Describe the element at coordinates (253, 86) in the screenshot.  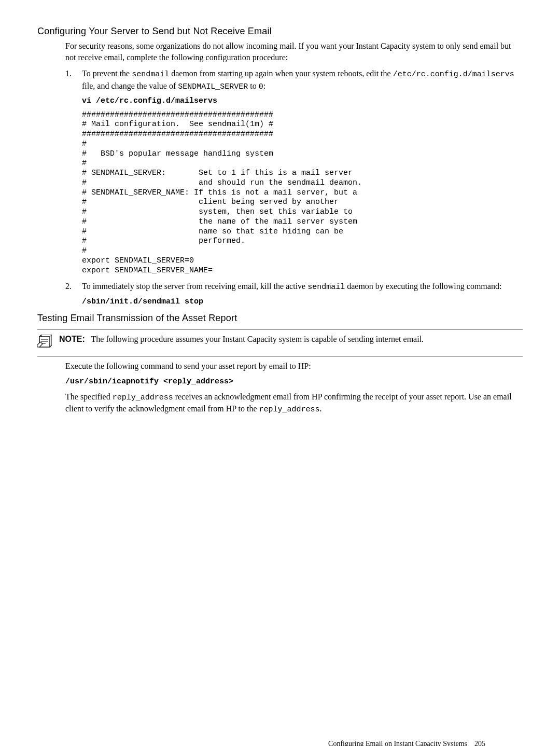
I see `step1-part-d: to` at that location.